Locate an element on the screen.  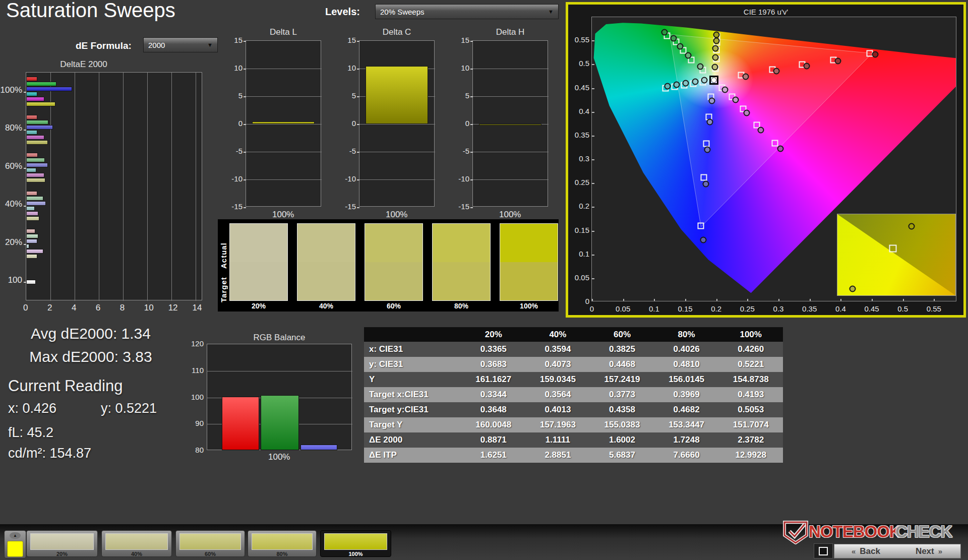
column-header-40%: 40% is located at coordinates (558, 335).